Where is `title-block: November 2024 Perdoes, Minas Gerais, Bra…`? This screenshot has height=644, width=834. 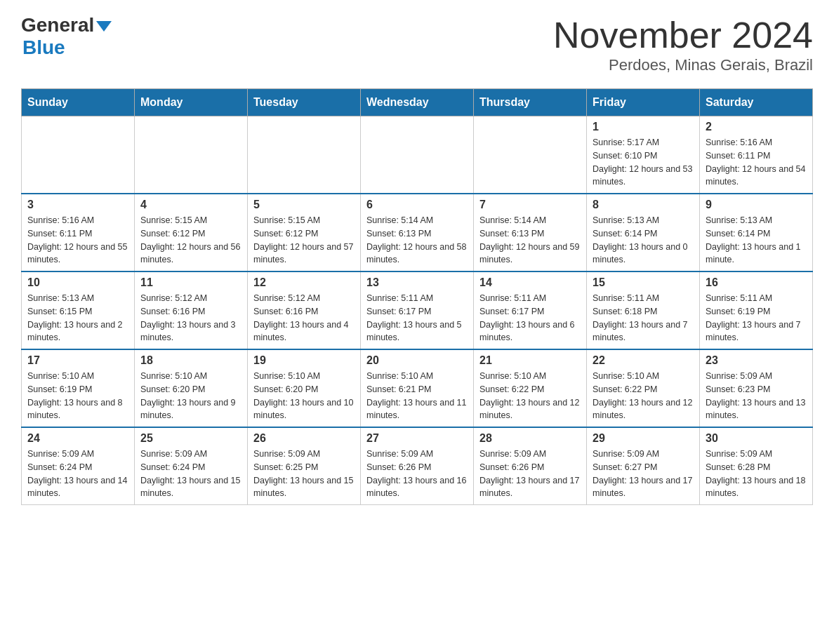 title-block: November 2024 Perdoes, Minas Gerais, Bra… is located at coordinates (683, 44).